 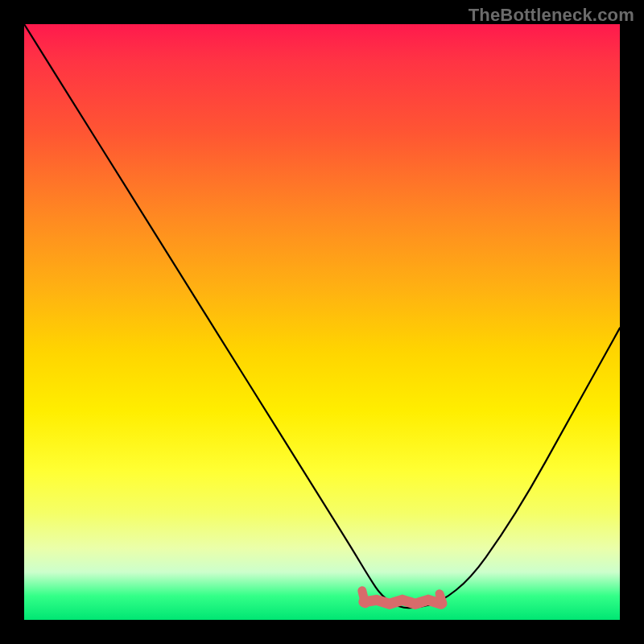 What do you see at coordinates (551, 15) in the screenshot?
I see `watermark-text: TheBottleneck.com` at bounding box center [551, 15].